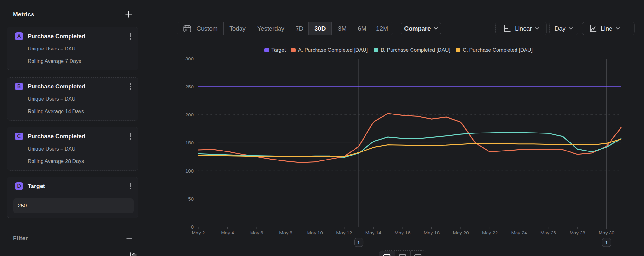 The image size is (644, 256). What do you see at coordinates (189, 143) in the screenshot?
I see `svg-text: 150` at bounding box center [189, 143].